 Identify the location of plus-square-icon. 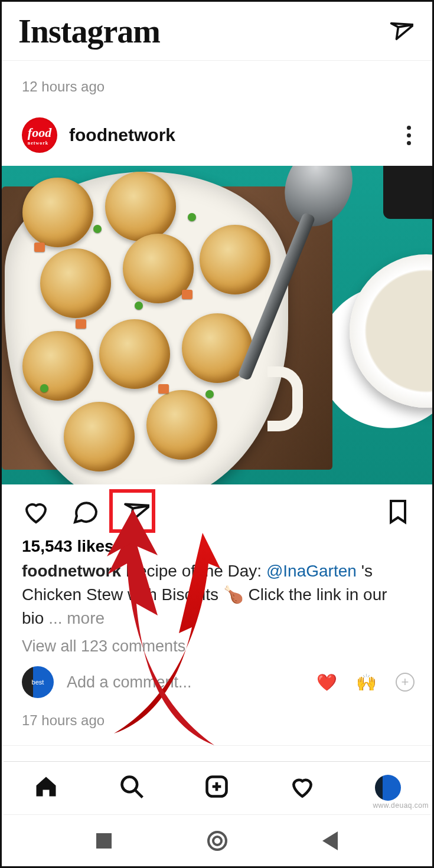
(217, 787).